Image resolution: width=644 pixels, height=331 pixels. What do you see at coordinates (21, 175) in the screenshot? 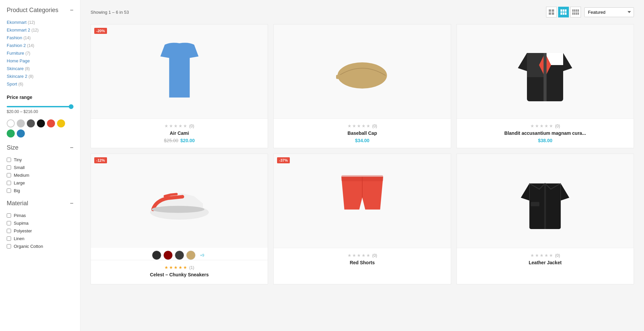
I see `size-label: Medium` at bounding box center [21, 175].